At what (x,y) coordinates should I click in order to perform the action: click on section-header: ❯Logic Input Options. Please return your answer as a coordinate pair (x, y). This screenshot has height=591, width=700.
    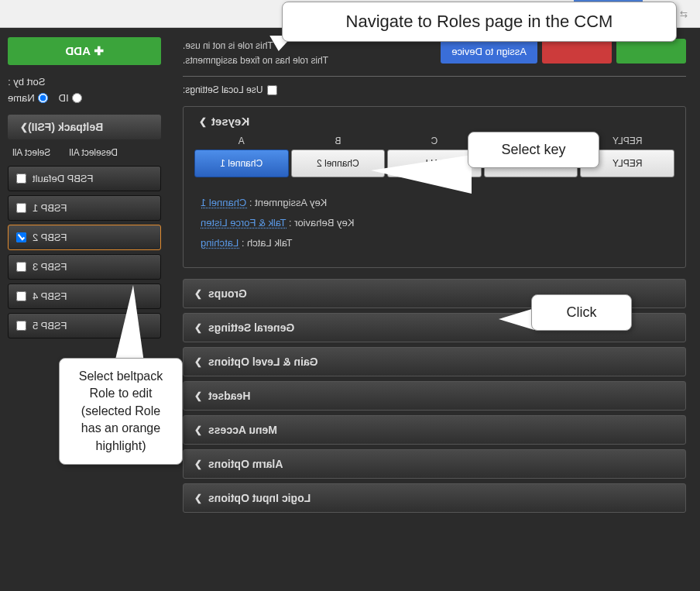
    Looking at the image, I should click on (434, 498).